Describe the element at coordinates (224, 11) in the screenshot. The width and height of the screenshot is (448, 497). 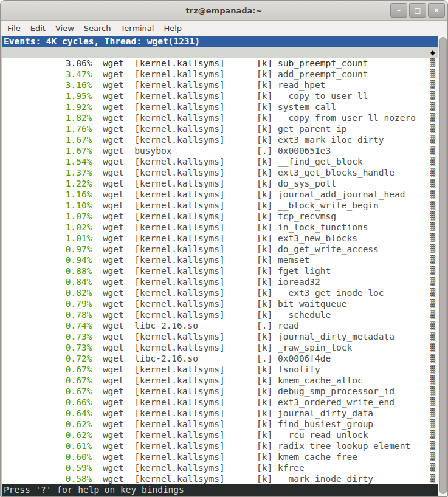
I see `titlebar: trz@empanada:~ – □ ✕` at that location.